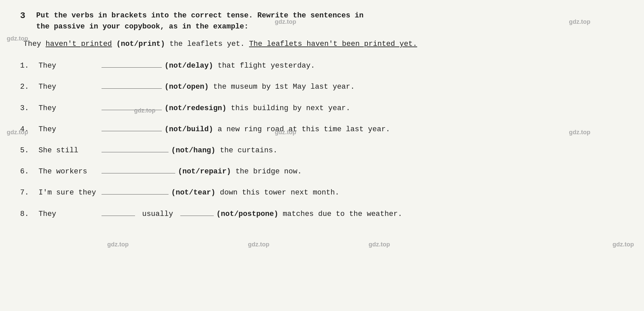  I want to click on sentence-4-blank, so click(132, 128).